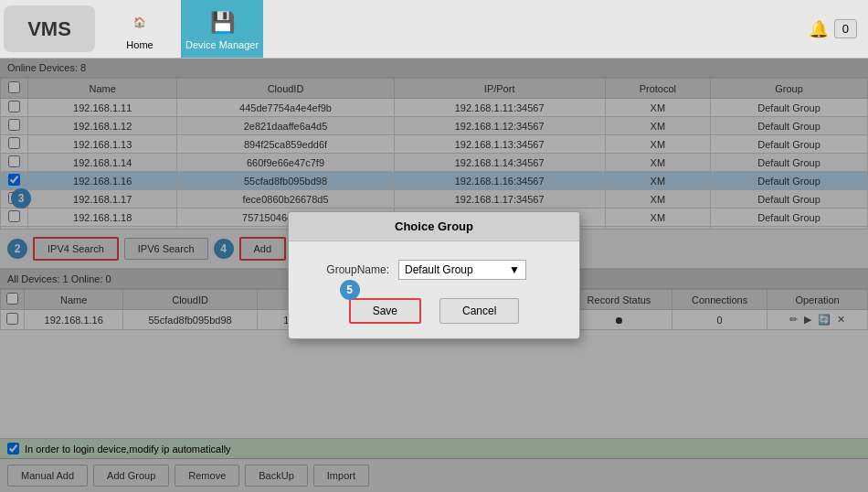 The width and height of the screenshot is (868, 492). I want to click on nav-home: 🏠 Home, so click(140, 29).